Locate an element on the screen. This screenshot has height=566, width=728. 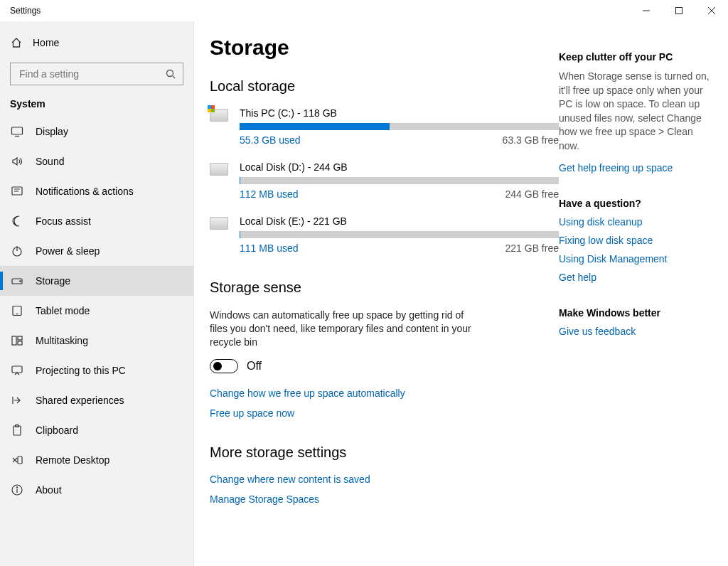
nav-label: Sound is located at coordinates (50, 161).